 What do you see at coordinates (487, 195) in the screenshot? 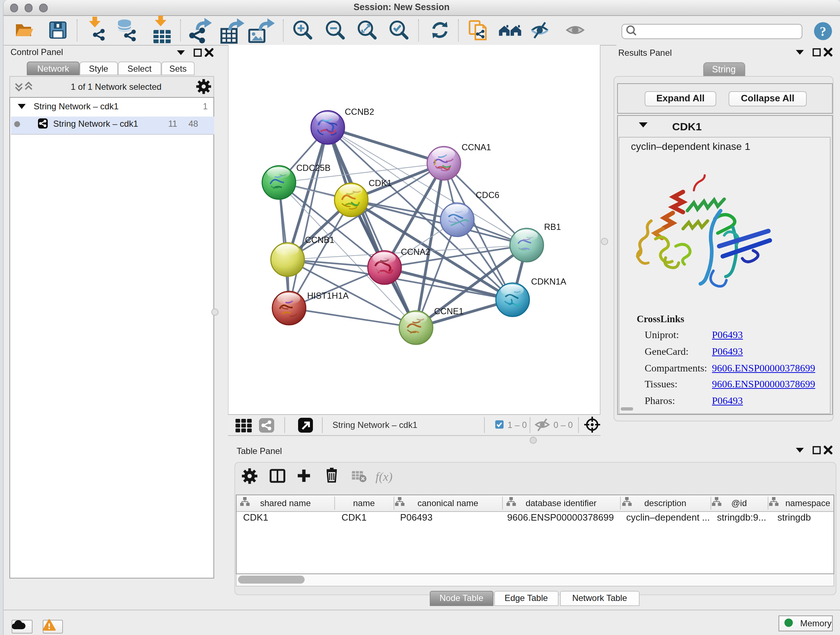
I see `svg-text: CDC6` at bounding box center [487, 195].